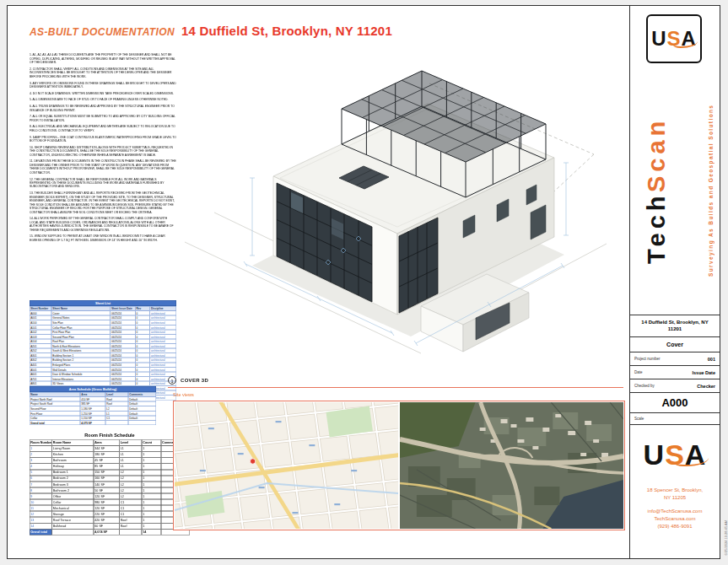  Describe the element at coordinates (106, 467) in the screenshot. I see `table-cell: 85 SF` at that location.